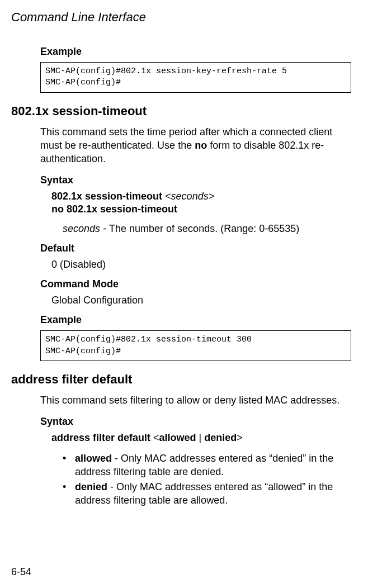 The width and height of the screenshot is (368, 588). I want to click on syntax-label-1: Syntax, so click(196, 180).